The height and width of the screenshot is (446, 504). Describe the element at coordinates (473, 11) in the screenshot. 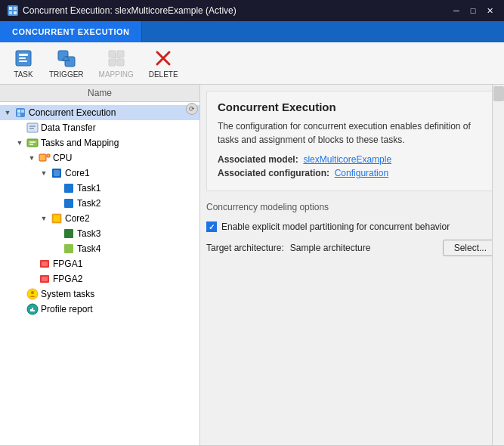

I see `maximize-button: □` at that location.